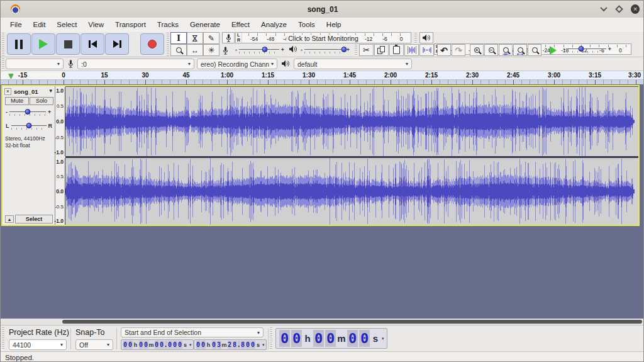 The width and height of the screenshot is (644, 362). What do you see at coordinates (195, 50) in the screenshot?
I see `timeshift-tool-button: ↔` at bounding box center [195, 50].